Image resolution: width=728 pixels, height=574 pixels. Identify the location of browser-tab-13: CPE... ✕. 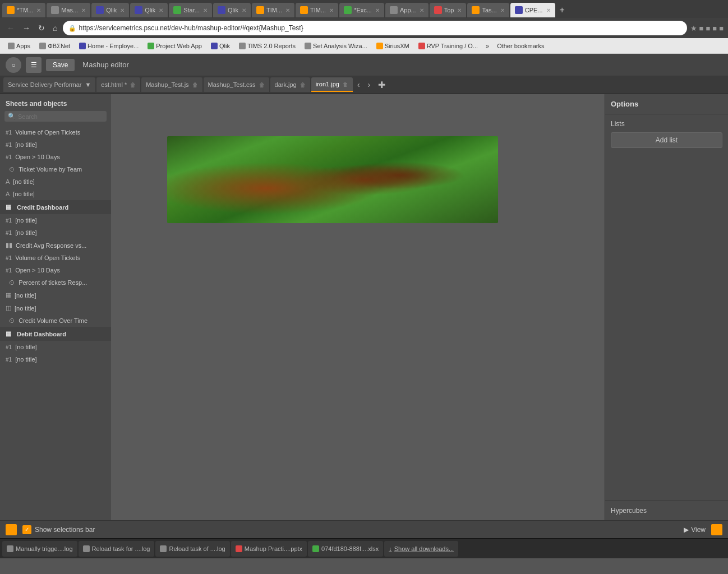
(533, 10).